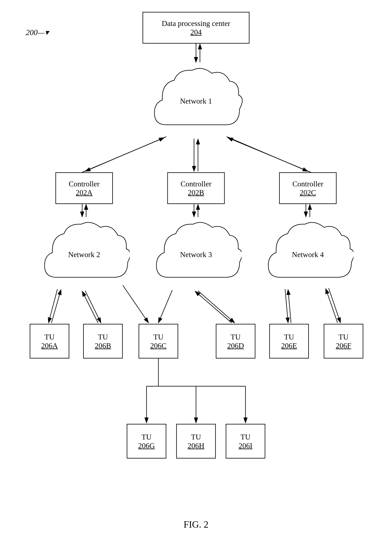 The image size is (392, 553). Describe the element at coordinates (103, 346) in the screenshot. I see `tu-206b-label2: 206B` at that location.